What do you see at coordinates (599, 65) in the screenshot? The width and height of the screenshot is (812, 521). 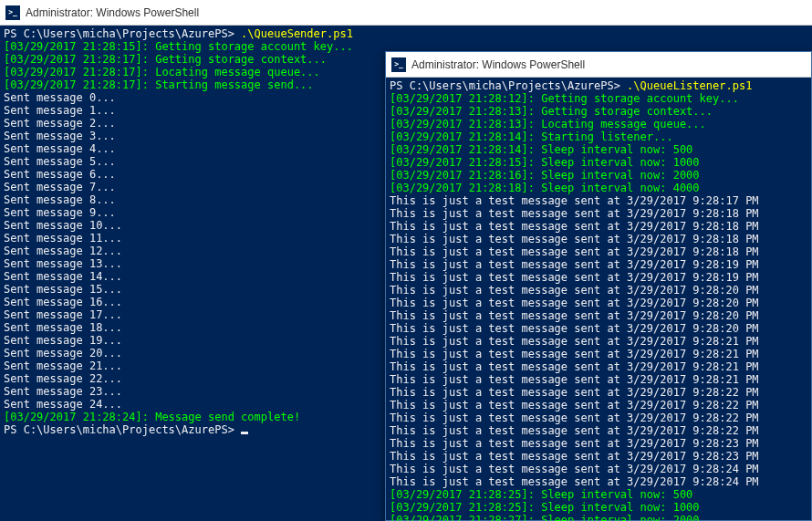 I see `titlebar-right: Administrator: Windows PowerShell` at bounding box center [599, 65].